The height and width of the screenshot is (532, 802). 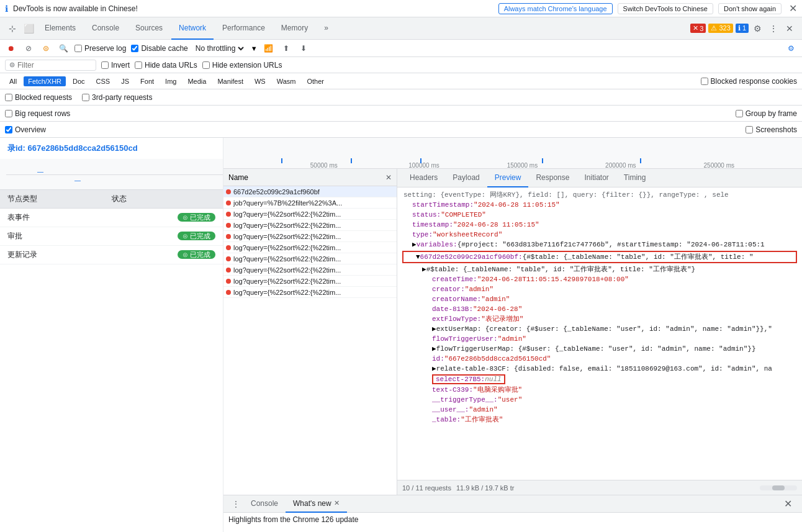 What do you see at coordinates (13, 81) in the screenshot?
I see `type-all: All` at bounding box center [13, 81].